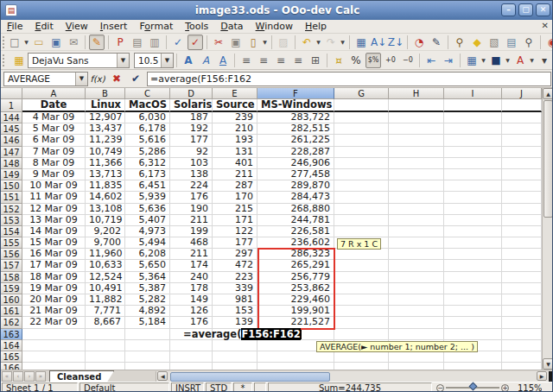  Describe the element at coordinates (54, 221) in the screenshot. I see `cell: 13 Mar 09` at that location.